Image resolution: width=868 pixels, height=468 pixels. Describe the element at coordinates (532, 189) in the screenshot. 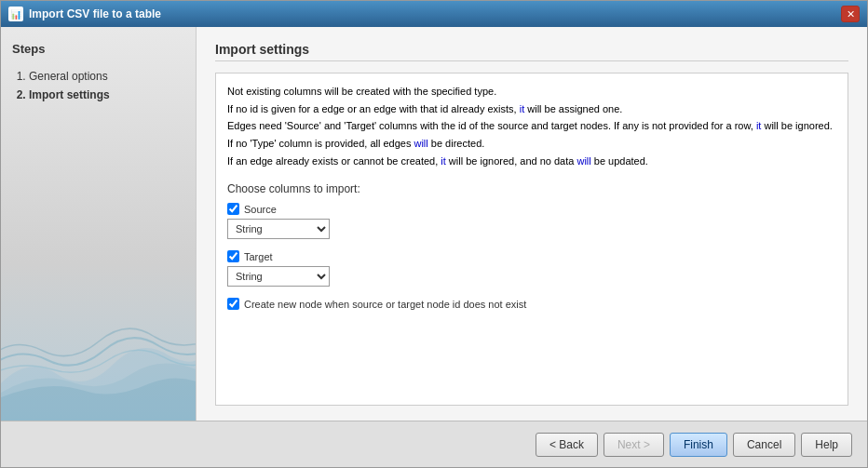

I see `choose-columns-label: Choose columns to import:` at that location.